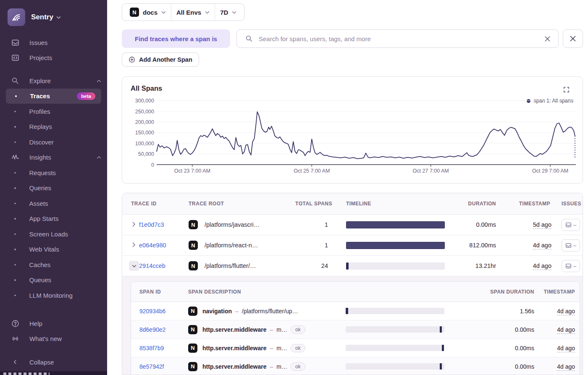 This screenshot has width=588, height=375. Describe the element at coordinates (54, 158) in the screenshot. I see `sidebar-item-insights: Insights` at that location.